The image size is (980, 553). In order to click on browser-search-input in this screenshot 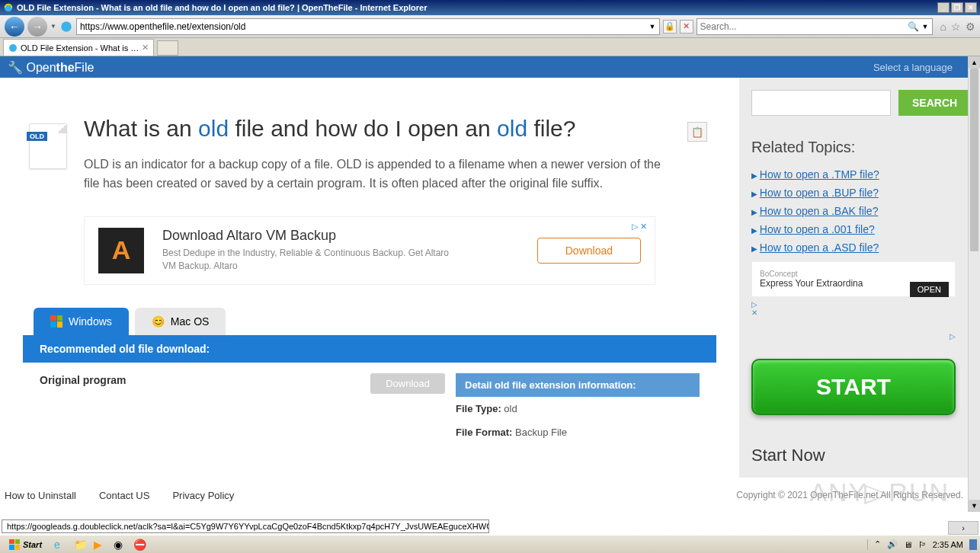, I will do `click(804, 27)`.